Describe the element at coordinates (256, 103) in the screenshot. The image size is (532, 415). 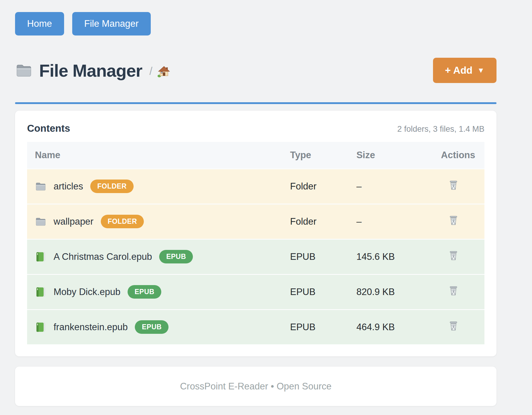
I see `header-divider` at that location.